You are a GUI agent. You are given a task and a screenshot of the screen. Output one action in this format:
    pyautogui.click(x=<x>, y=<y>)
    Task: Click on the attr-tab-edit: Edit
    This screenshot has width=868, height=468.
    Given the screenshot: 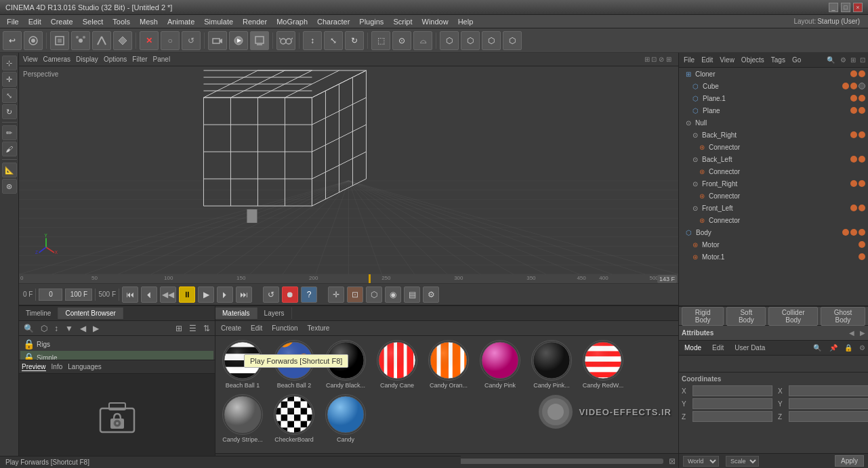 What is the action you would take?
    pyautogui.click(x=718, y=348)
    